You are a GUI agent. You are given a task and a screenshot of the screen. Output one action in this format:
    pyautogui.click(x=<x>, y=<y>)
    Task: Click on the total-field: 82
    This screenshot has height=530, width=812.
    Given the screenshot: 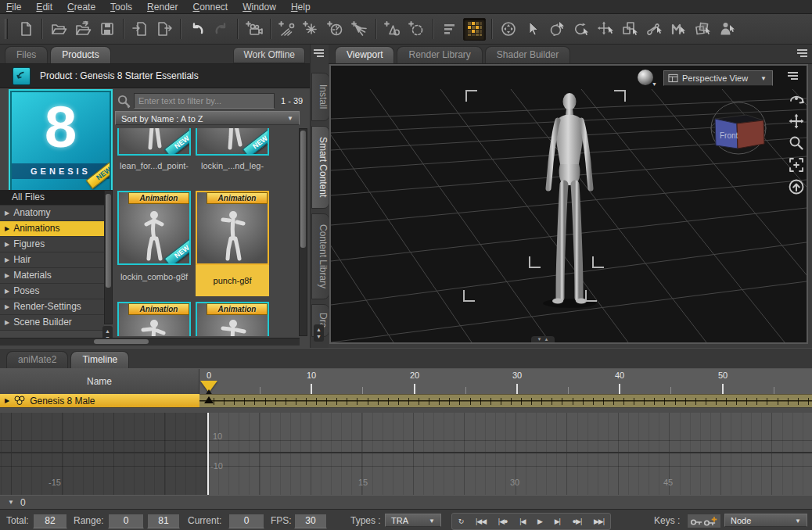 What is the action you would take?
    pyautogui.click(x=50, y=521)
    